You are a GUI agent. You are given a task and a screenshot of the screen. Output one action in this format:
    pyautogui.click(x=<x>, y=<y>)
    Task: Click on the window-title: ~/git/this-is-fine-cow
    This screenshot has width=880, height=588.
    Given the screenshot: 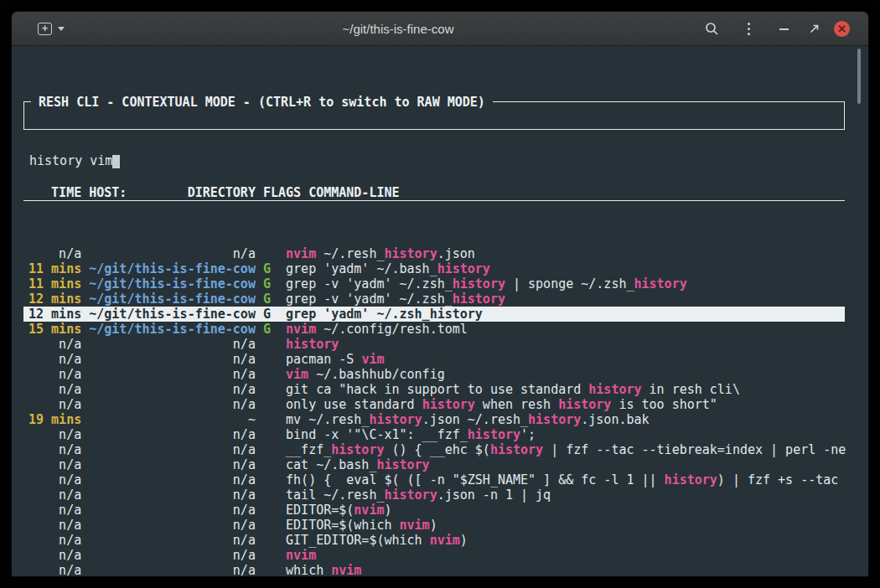 What is the action you would take?
    pyautogui.click(x=398, y=28)
    